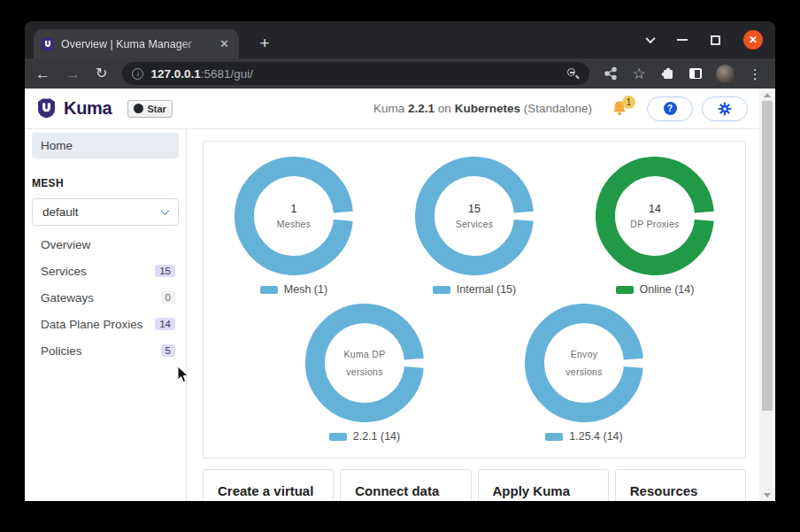  I want to click on legend-internal: Internal (15), so click(474, 289).